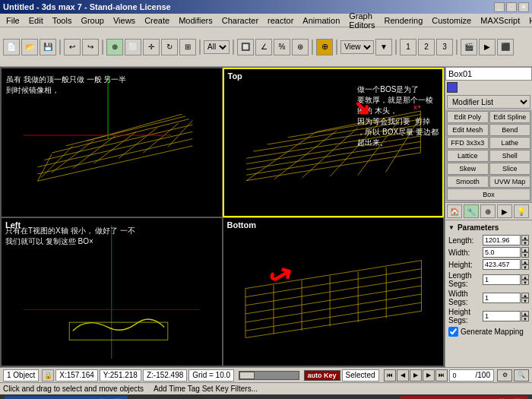  Describe the element at coordinates (13, 21) in the screenshot. I see `menu-file: File` at that location.